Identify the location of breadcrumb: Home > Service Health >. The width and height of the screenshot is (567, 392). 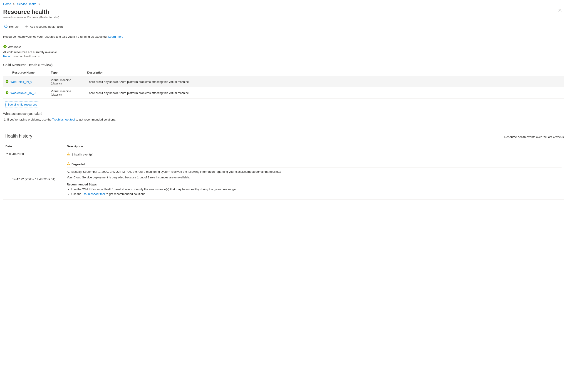
(284, 4).